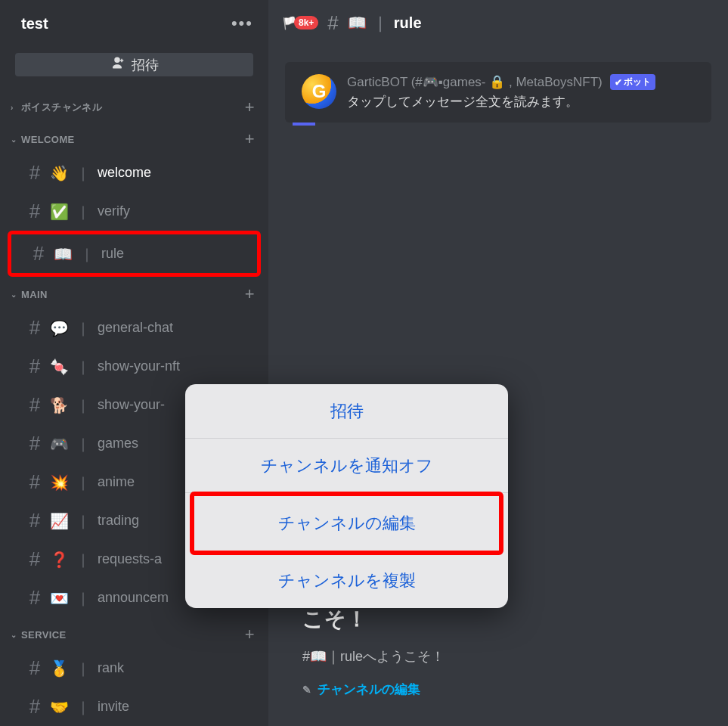 This screenshot has width=728, height=726. What do you see at coordinates (135, 328) in the screenshot?
I see `channel-general-chat: #💬｜general-chat` at bounding box center [135, 328].